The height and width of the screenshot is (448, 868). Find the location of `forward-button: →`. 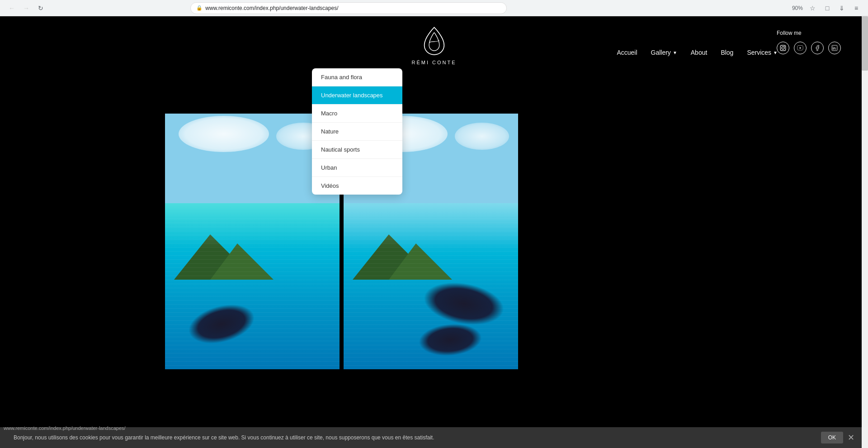

forward-button: → is located at coordinates (26, 8).